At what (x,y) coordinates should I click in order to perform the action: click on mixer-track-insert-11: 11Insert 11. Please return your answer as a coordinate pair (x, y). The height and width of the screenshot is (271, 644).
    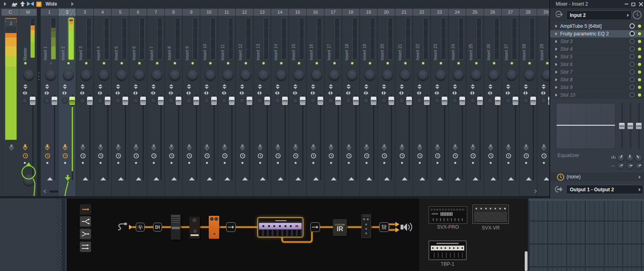
    Looking at the image, I should click on (226, 102).